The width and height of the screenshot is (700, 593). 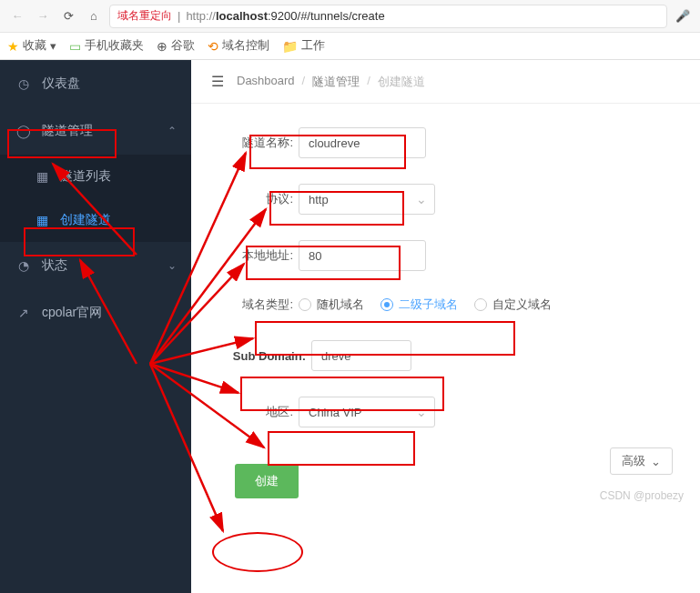 What do you see at coordinates (24, 131) in the screenshot?
I see `gear-icon: ◯` at bounding box center [24, 131].